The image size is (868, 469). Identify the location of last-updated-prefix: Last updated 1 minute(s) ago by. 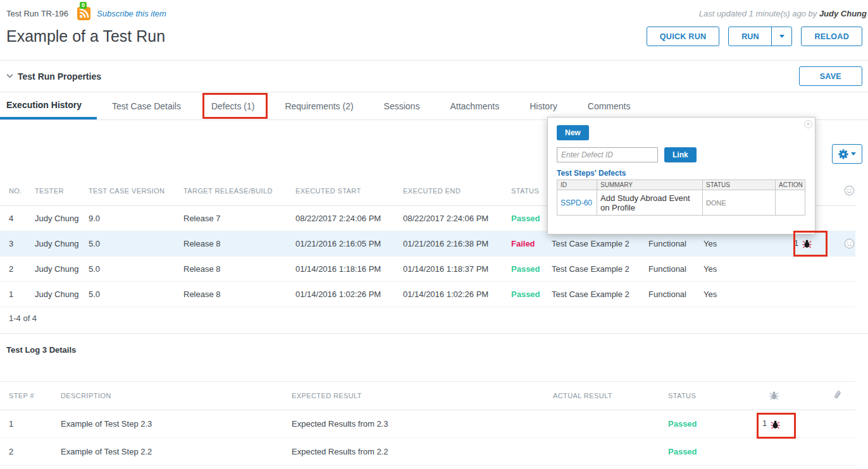
(758, 14).